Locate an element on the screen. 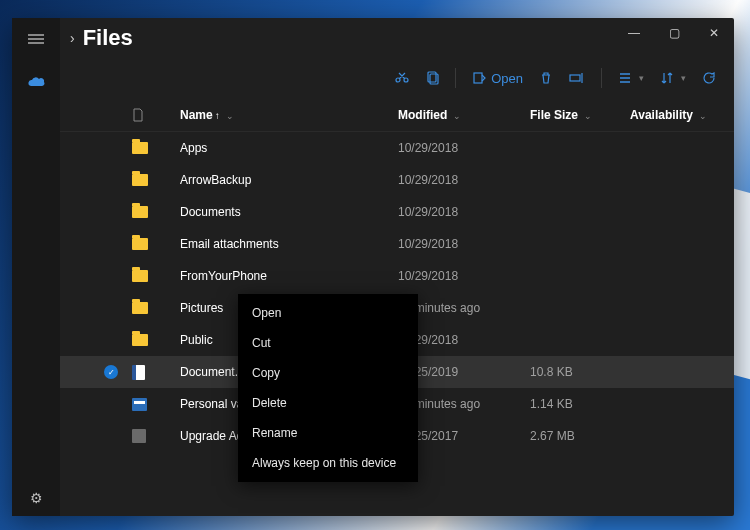 This screenshot has height=530, width=750. context-menu-item: Always keep on this device is located at coordinates (328, 463).